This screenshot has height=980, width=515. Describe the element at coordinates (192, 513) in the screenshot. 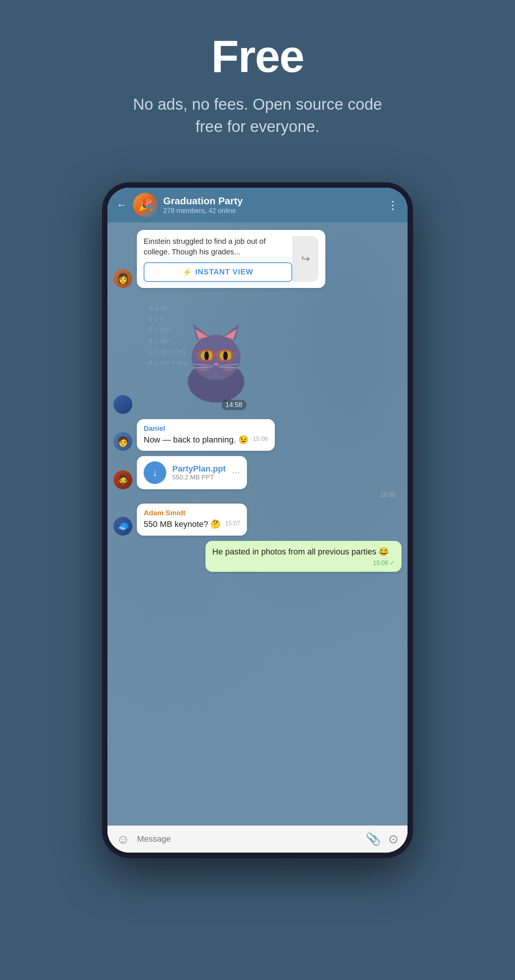

I see `sender-name: Adam Smidt` at that location.